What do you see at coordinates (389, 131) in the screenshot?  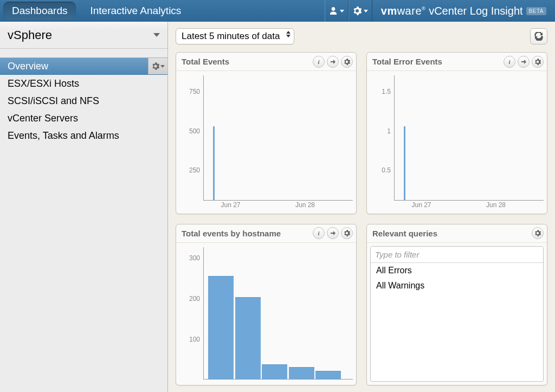 I see `y-tick: 1` at bounding box center [389, 131].